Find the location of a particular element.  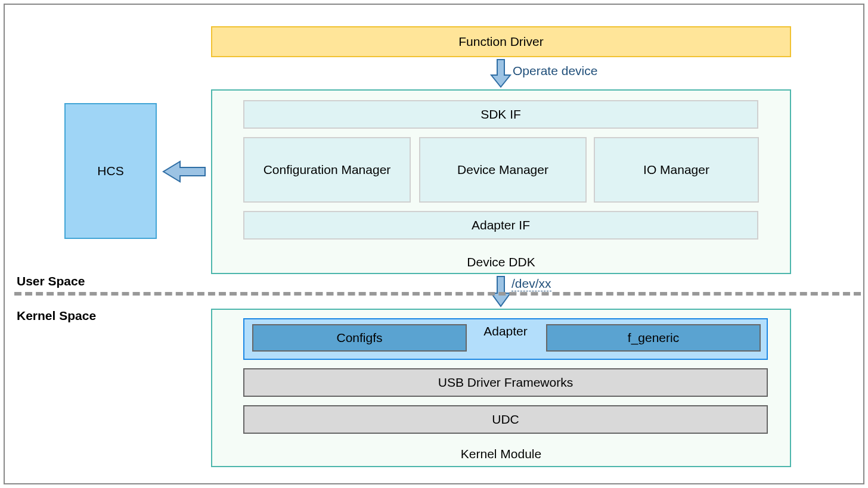

usb-frameworks-box: USB Driver Frameworks is located at coordinates (506, 383).